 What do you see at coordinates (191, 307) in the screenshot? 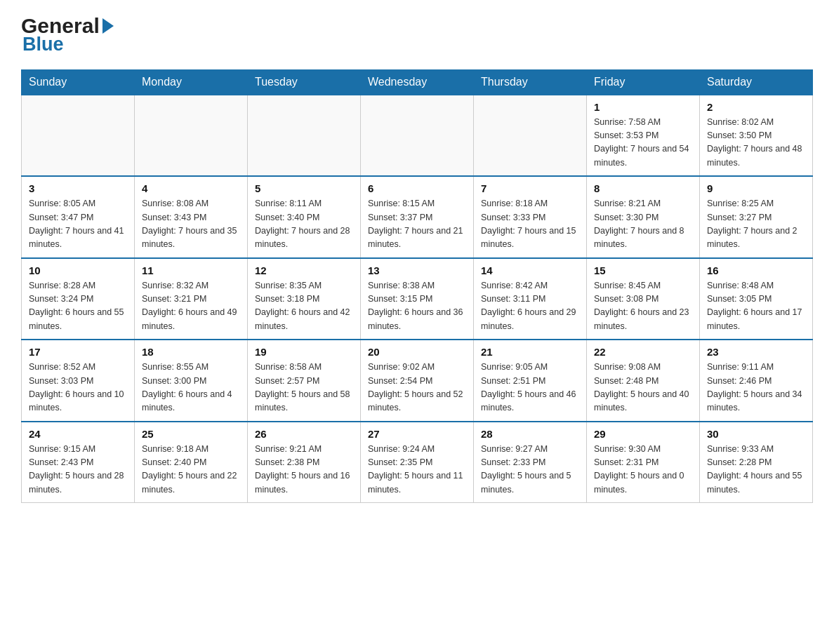
I see `day-info: Sunrise: 8:32 AM Sunset: 3:21 PM Dayligh…` at bounding box center [191, 307].